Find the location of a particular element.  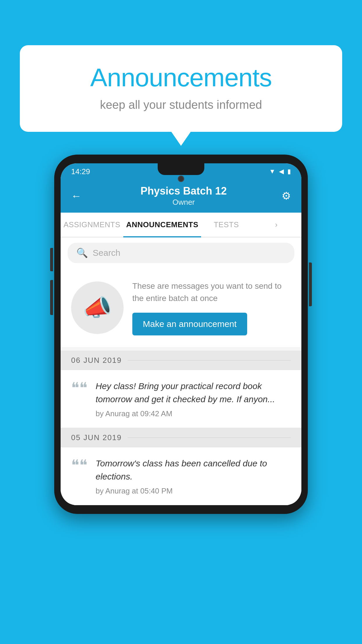

tab-more: › is located at coordinates (276, 225).